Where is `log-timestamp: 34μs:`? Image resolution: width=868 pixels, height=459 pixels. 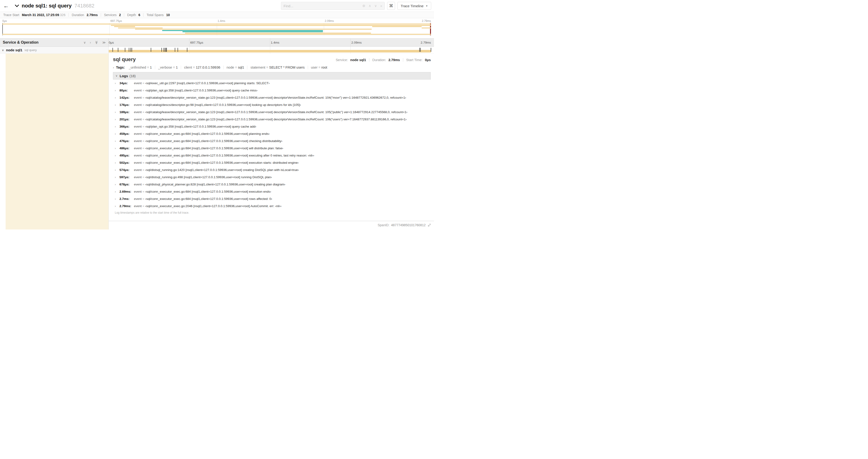
log-timestamp: 34μs: is located at coordinates (127, 83).